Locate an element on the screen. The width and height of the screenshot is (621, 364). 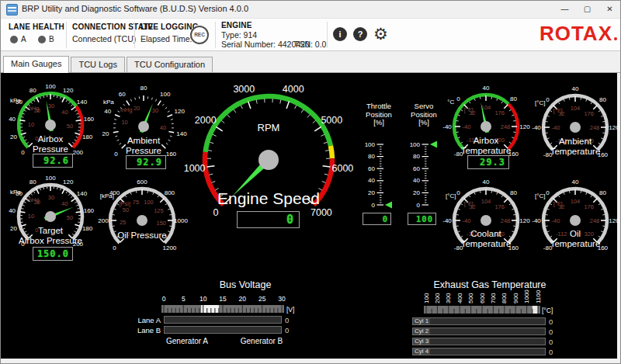
record-button: REC is located at coordinates (199, 35).